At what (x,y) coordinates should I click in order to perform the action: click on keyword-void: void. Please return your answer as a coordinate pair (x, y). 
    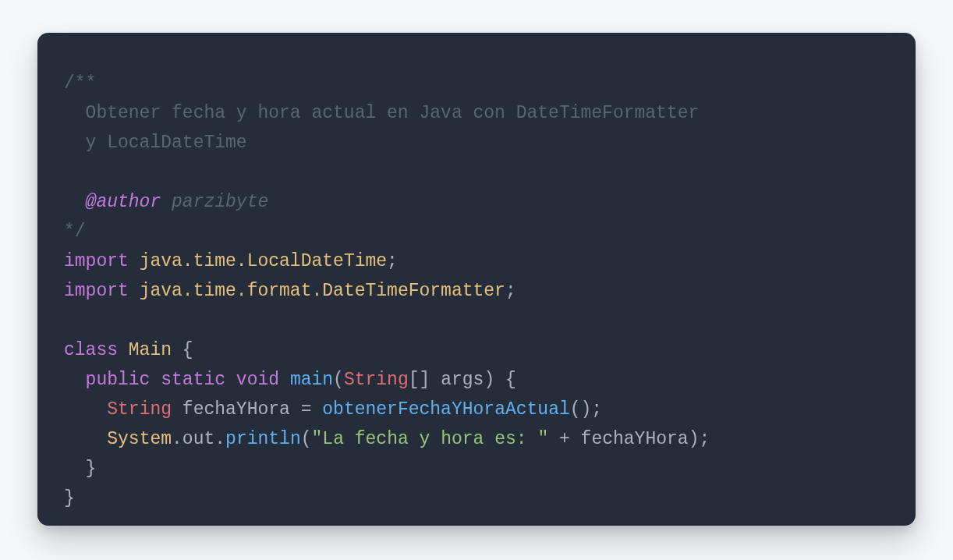
    Looking at the image, I should click on (253, 380).